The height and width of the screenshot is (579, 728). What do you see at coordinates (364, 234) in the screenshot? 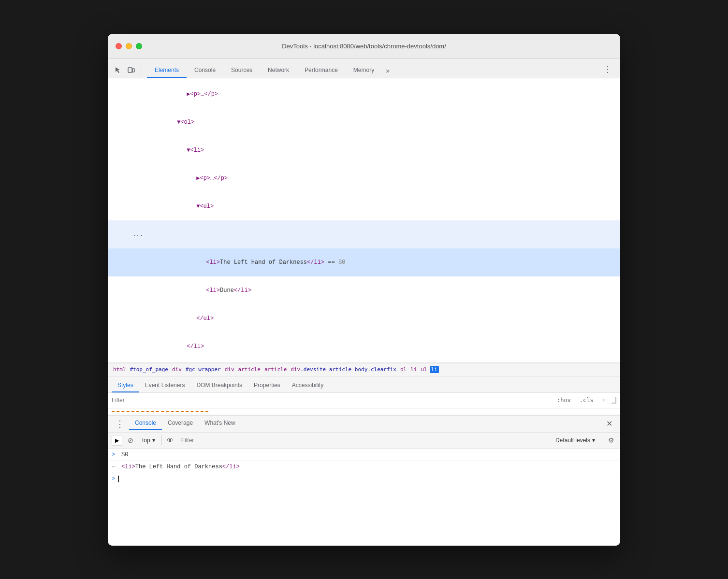
I see `dom-line-dots: ...` at bounding box center [364, 234].